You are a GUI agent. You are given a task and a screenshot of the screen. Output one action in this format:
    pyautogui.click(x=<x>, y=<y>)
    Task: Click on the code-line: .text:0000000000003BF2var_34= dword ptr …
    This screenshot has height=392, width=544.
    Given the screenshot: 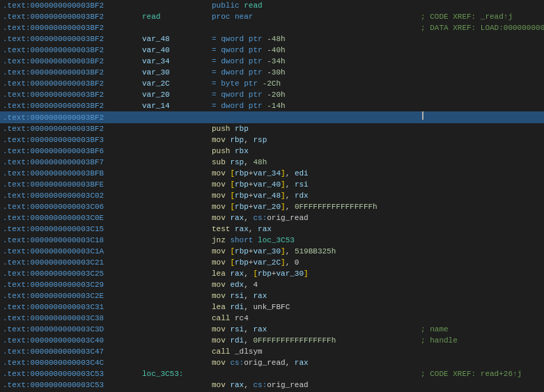 What is the action you would take?
    pyautogui.click(x=272, y=61)
    